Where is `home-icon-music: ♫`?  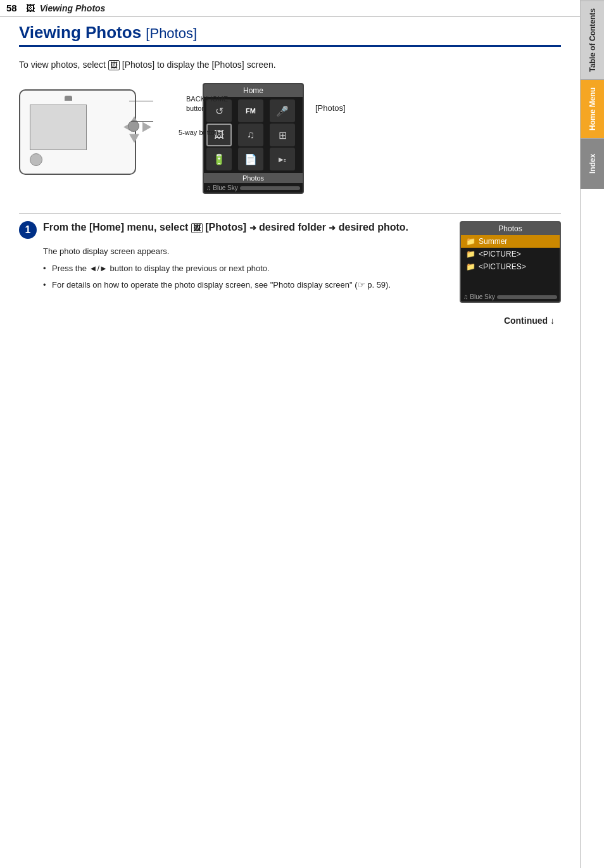
home-icon-music: ♫ is located at coordinates (251, 135).